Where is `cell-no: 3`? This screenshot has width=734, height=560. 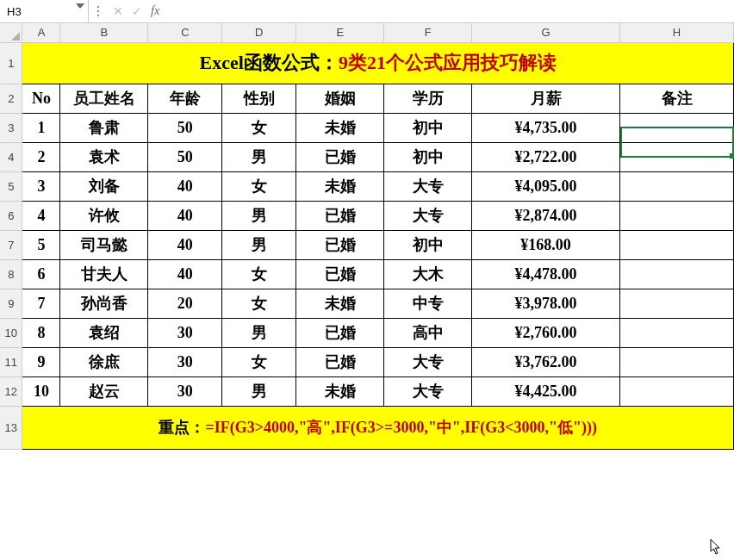
cell-no: 3 is located at coordinates (41, 186).